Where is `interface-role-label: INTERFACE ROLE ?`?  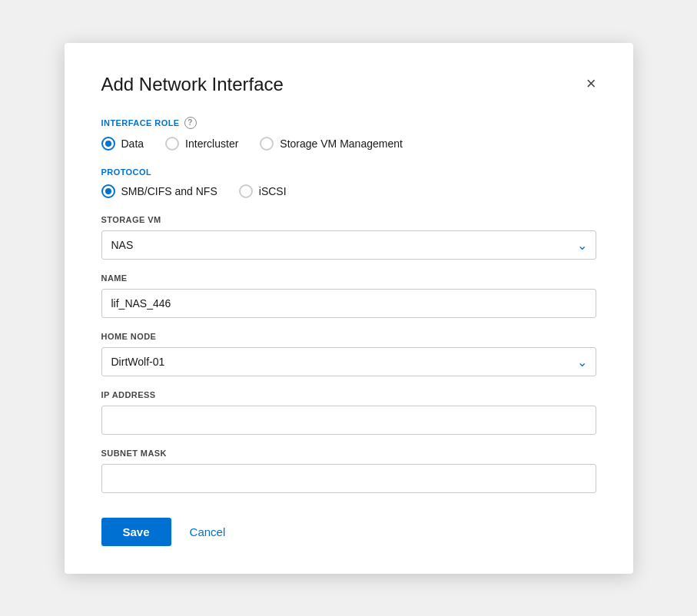
interface-role-label: INTERFACE ROLE ? is located at coordinates (349, 123).